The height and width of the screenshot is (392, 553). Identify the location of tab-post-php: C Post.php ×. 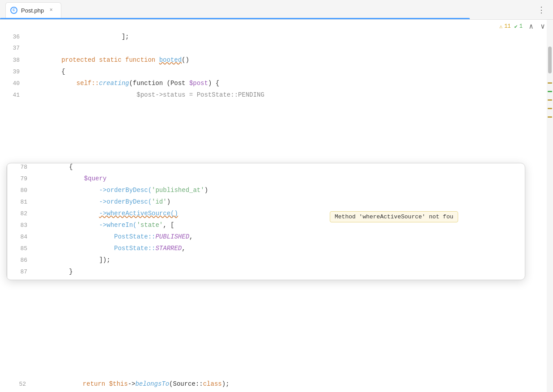
(33, 10).